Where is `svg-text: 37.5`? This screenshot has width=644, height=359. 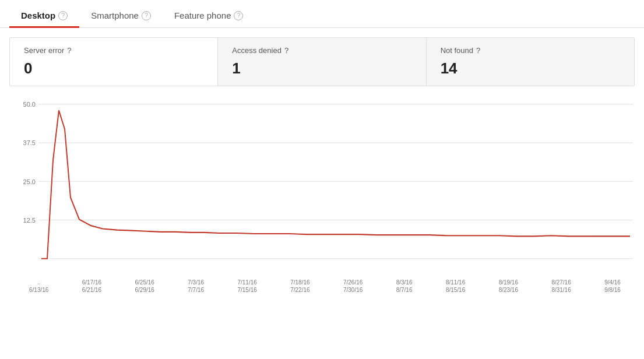 svg-text: 37.5 is located at coordinates (29, 143).